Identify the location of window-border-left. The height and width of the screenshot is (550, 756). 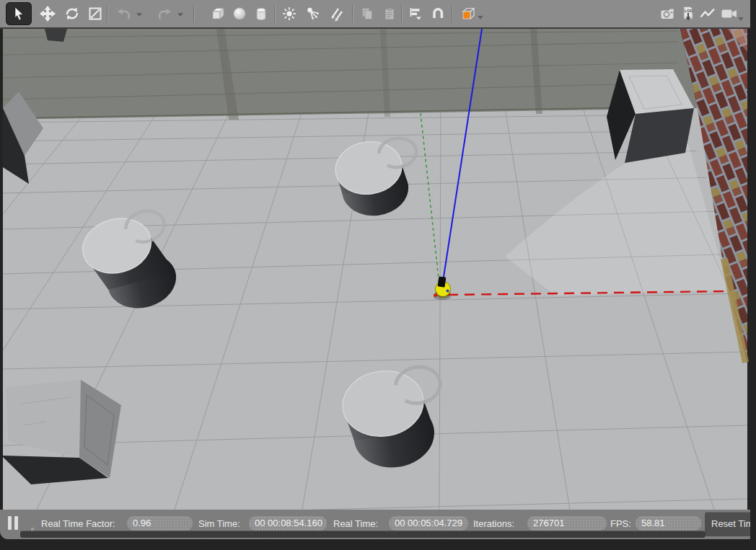
(1, 270).